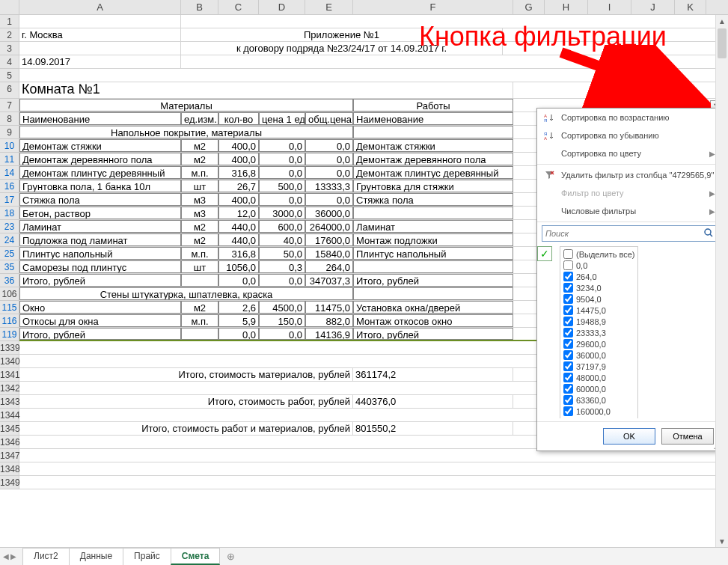  What do you see at coordinates (239, 7) in the screenshot?
I see `col-header: C` at bounding box center [239, 7].